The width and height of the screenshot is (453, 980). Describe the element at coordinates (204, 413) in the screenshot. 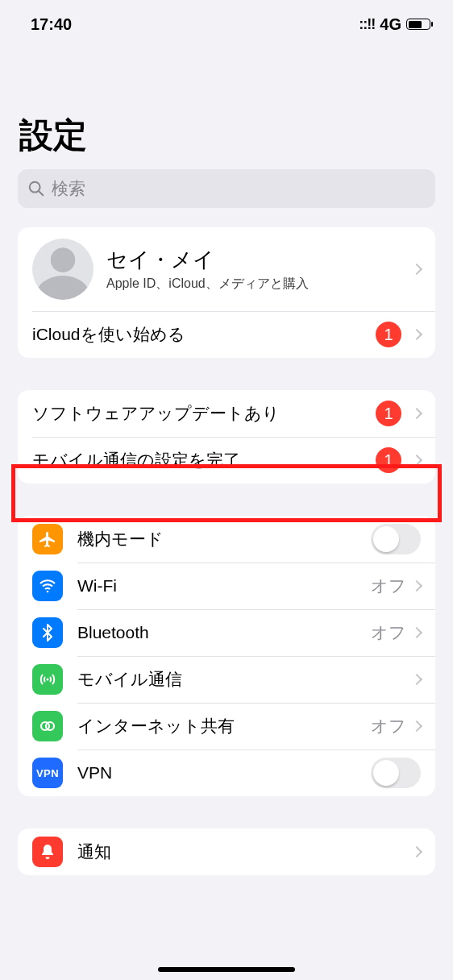

I see `row-label: ソフトウェアアップデートあり` at that location.